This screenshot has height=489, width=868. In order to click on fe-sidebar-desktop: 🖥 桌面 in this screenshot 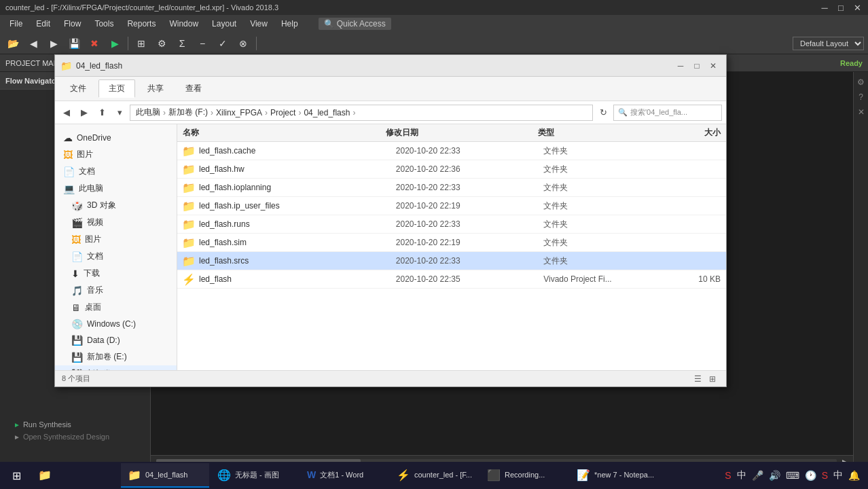, I will do `click(115, 307)`.